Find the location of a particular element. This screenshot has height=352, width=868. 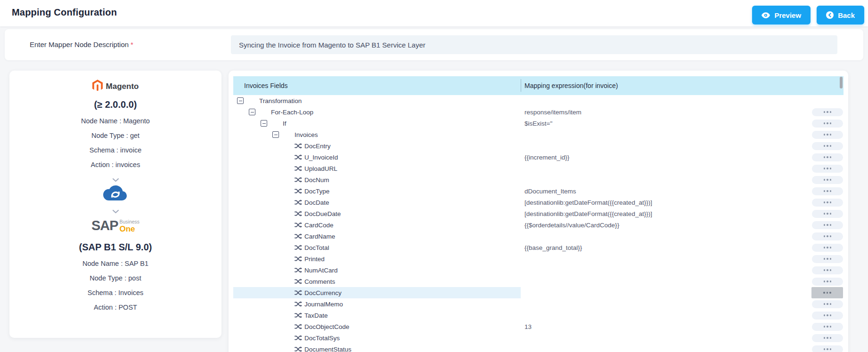

tree-node-cell: DocType is located at coordinates (377, 191).